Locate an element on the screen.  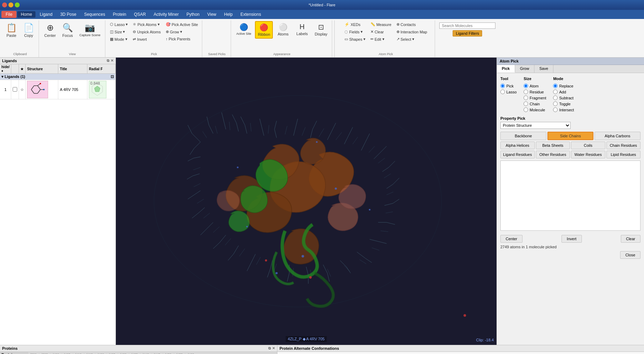
grow-button: ⊕ Grow ▾ is located at coordinates (182, 32).